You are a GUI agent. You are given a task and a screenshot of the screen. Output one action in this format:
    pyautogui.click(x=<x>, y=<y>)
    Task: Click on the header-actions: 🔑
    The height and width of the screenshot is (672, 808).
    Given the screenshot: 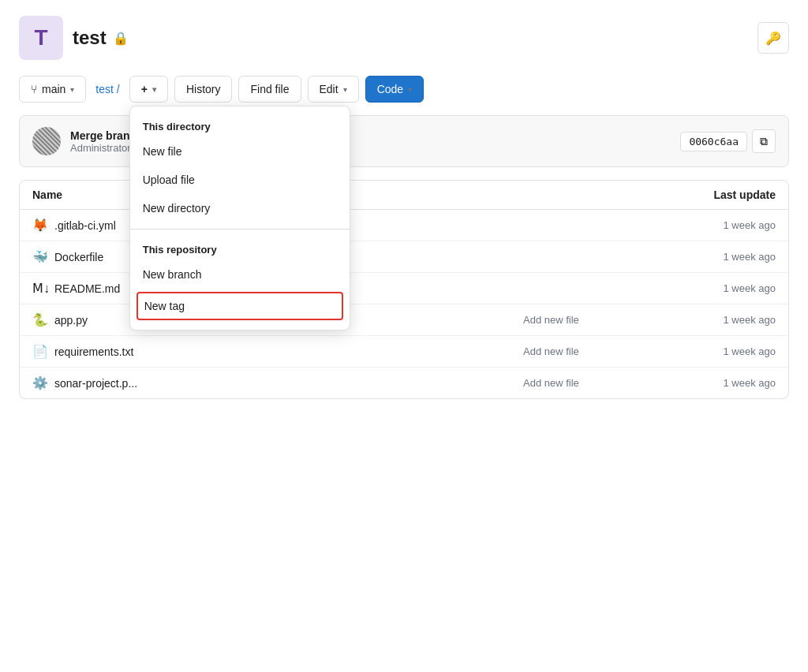 What is the action you would take?
    pyautogui.click(x=773, y=38)
    